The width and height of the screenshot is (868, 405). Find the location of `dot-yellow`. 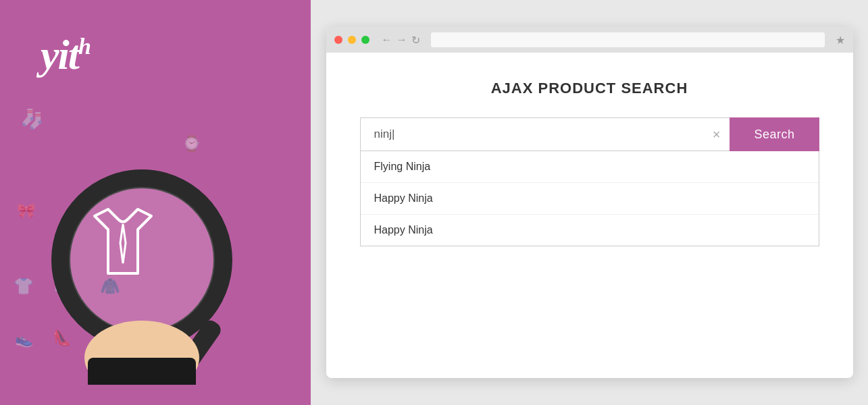

dot-yellow is located at coordinates (352, 40).